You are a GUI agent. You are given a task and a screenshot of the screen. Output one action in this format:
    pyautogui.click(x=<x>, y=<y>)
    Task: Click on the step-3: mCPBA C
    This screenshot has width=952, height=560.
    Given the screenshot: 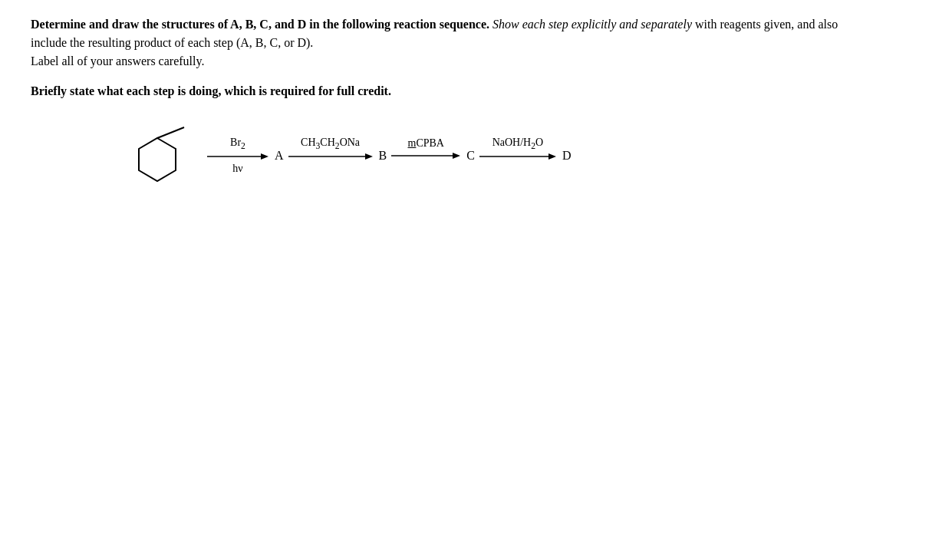 What is the action you would take?
    pyautogui.click(x=436, y=156)
    